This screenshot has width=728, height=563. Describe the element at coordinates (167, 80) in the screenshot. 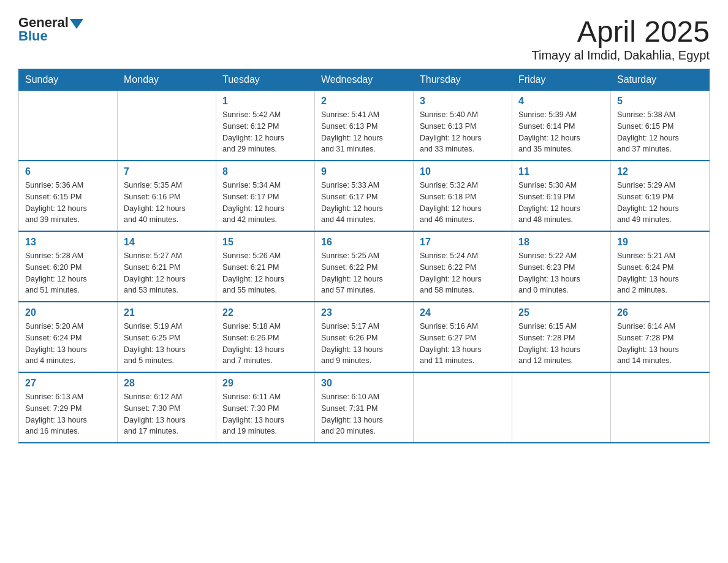

I see `day-header-monday: Monday` at that location.